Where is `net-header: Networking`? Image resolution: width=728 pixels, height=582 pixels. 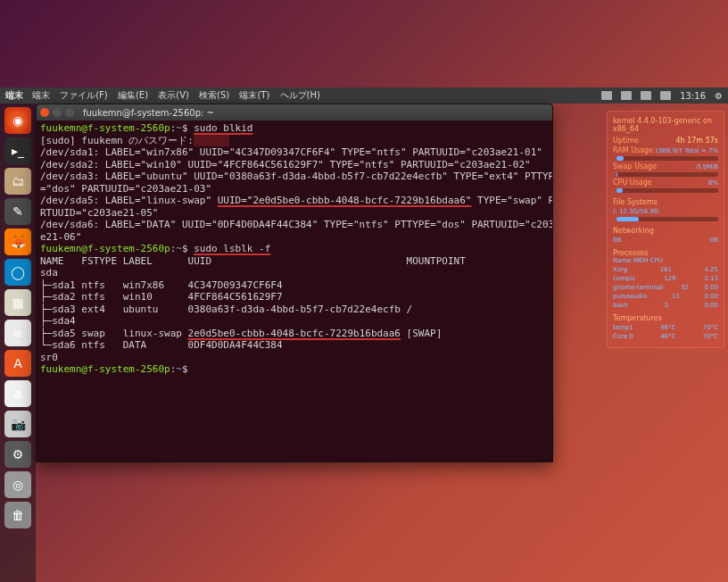 net-header: Networking is located at coordinates (666, 230).